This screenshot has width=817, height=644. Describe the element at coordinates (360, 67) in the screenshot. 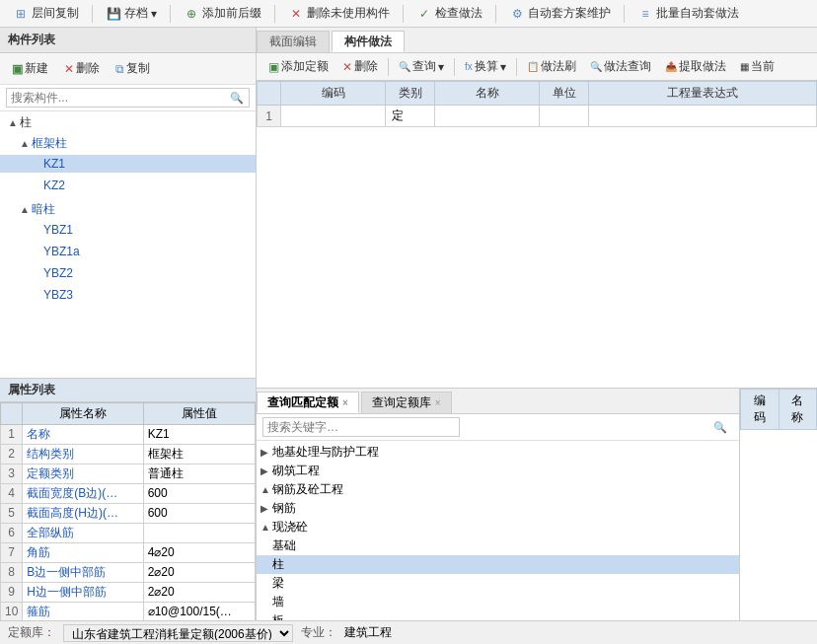

I see `delete-quota-btn: ✕ 删除` at that location.